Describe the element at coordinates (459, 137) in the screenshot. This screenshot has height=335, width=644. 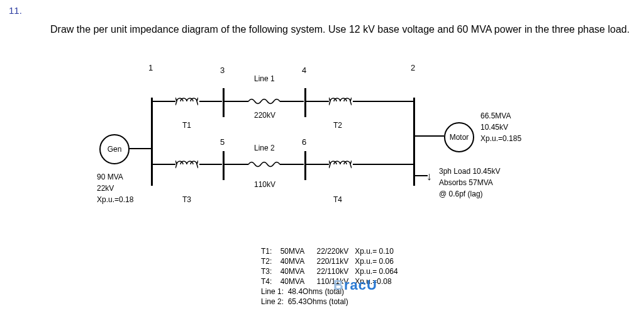
I see `motor-symbol: Motor` at that location.